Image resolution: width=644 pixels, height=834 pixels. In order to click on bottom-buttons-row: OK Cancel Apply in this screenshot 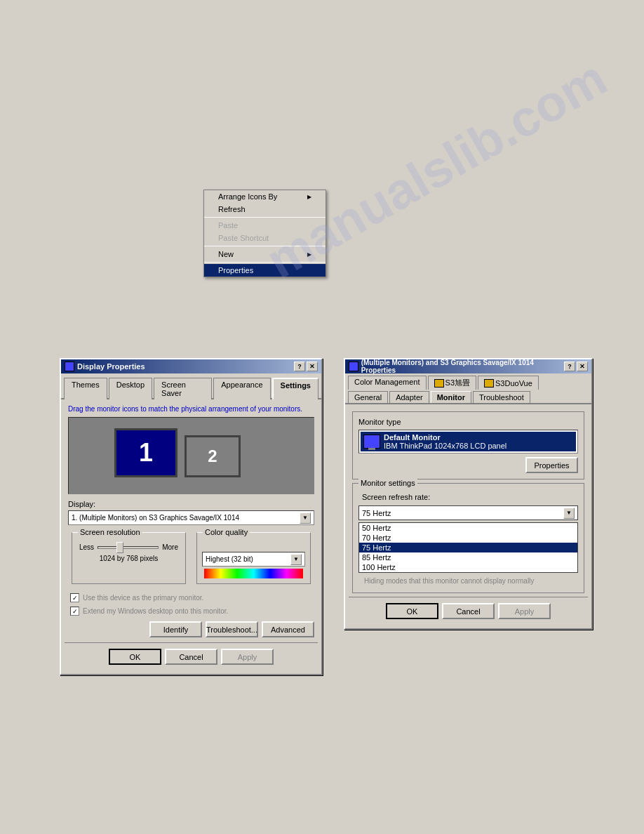, I will do `click(191, 656)`.